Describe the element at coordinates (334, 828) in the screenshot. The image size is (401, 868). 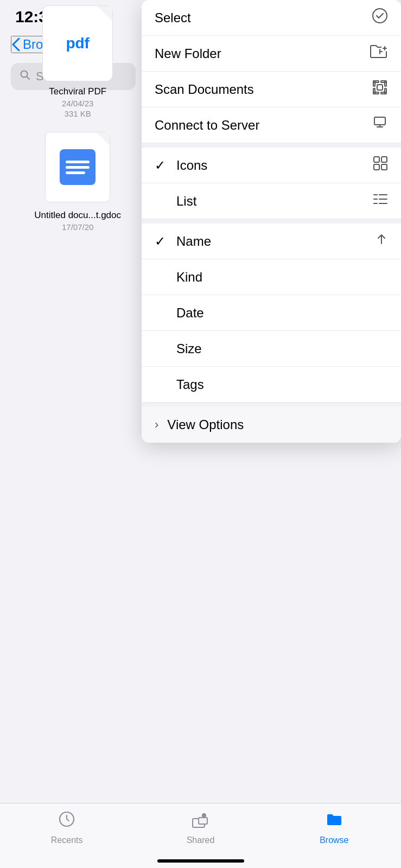
I see `tab-browse: Browse` at that location.